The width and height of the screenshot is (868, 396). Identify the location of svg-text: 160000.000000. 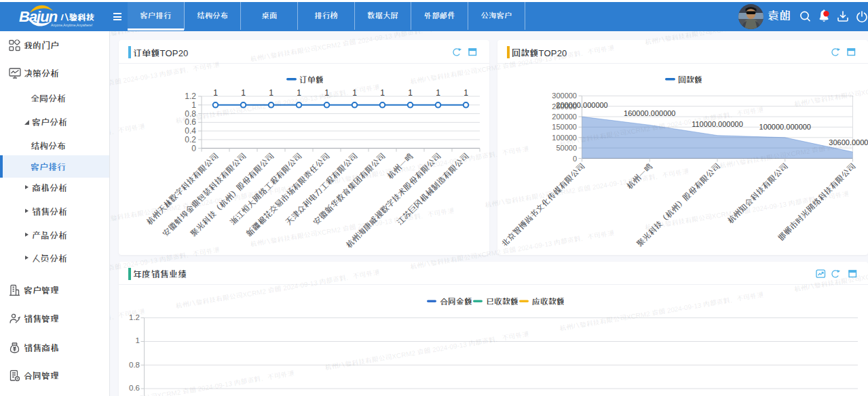
(649, 113).